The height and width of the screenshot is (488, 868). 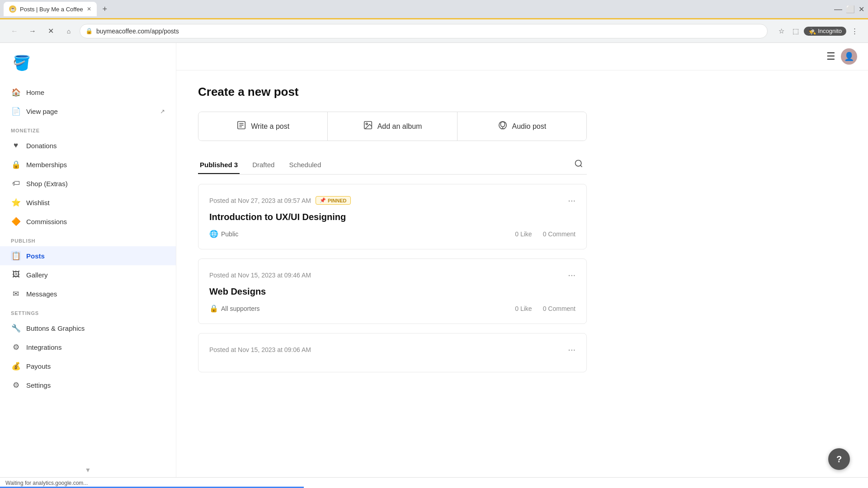 What do you see at coordinates (392, 201) in the screenshot?
I see `post-1-meta: Posted at Nov 27, 2023 at 09:57 AM 📌 PIN…` at bounding box center [392, 201].